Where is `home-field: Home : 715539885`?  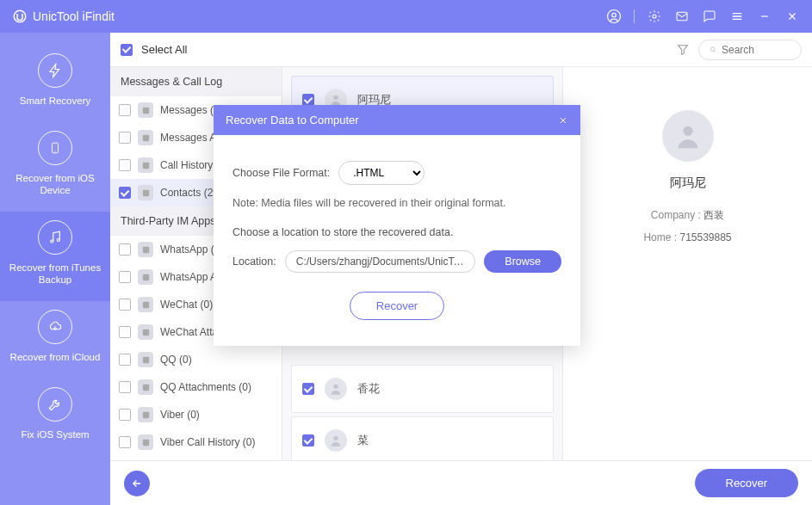
home-field: Home : 715539885 is located at coordinates (687, 237).